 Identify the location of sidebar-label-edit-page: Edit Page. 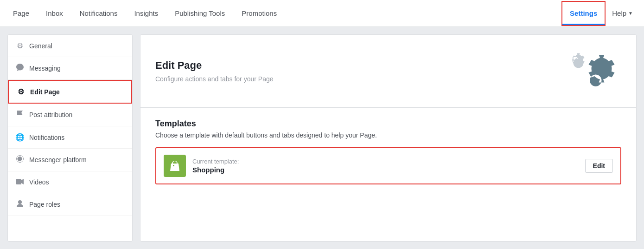
(45, 92).